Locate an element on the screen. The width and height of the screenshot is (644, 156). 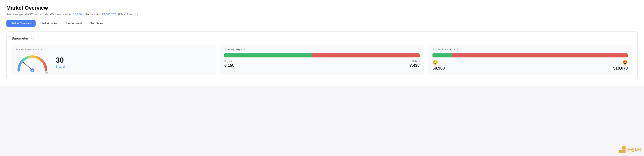
traders-stats: Buyers 6,158 Sellers 7,438 is located at coordinates (322, 64).